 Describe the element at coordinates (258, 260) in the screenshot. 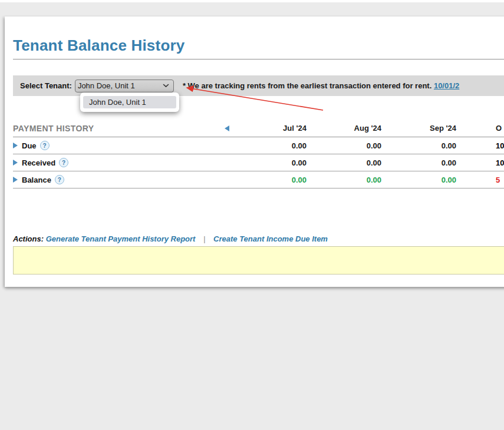

I see `notice-box` at that location.